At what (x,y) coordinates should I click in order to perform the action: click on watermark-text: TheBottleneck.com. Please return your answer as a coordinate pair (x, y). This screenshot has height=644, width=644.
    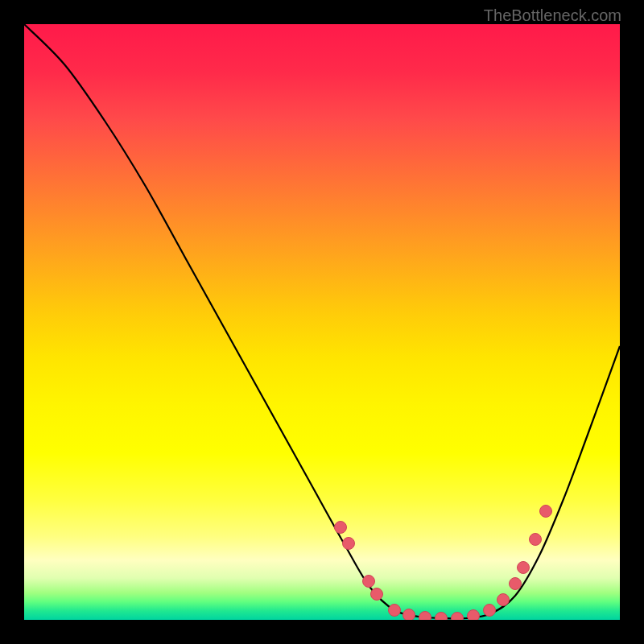
    Looking at the image, I should click on (552, 16).